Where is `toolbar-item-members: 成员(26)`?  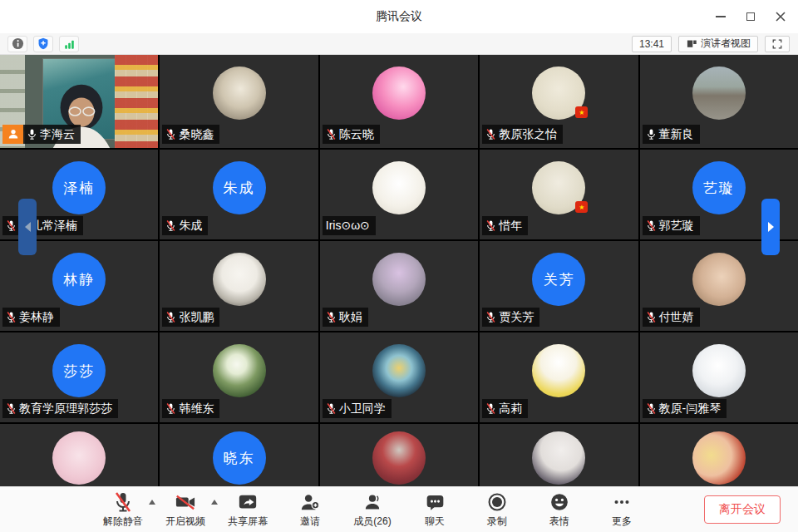
toolbar-item-members: 成员(26) is located at coordinates (372, 510).